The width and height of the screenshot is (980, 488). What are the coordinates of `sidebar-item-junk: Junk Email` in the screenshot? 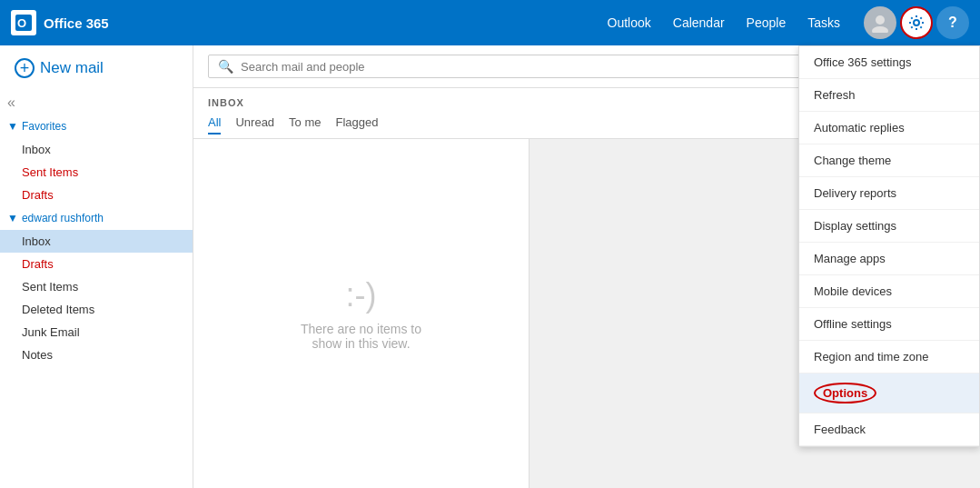 It's located at (96, 333).